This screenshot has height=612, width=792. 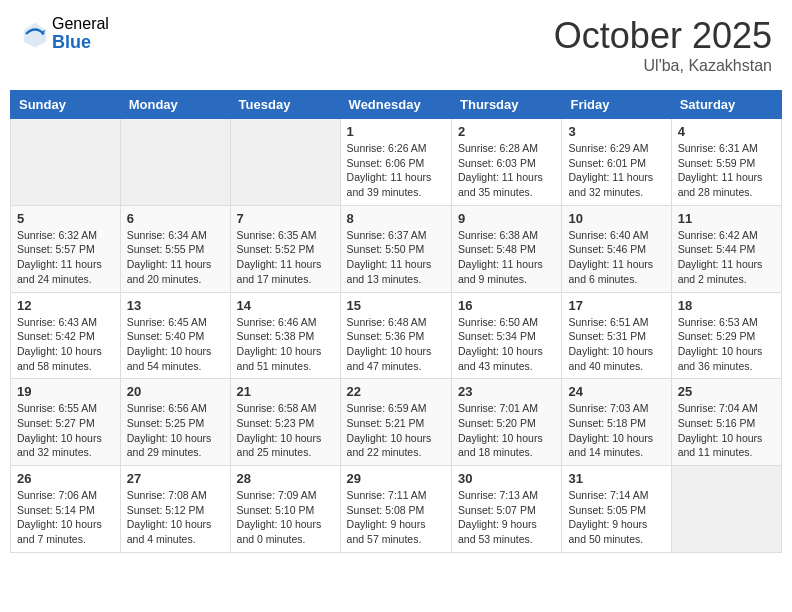 What do you see at coordinates (663, 66) in the screenshot?
I see `location: Ul'ba, Kazakhstan` at bounding box center [663, 66].